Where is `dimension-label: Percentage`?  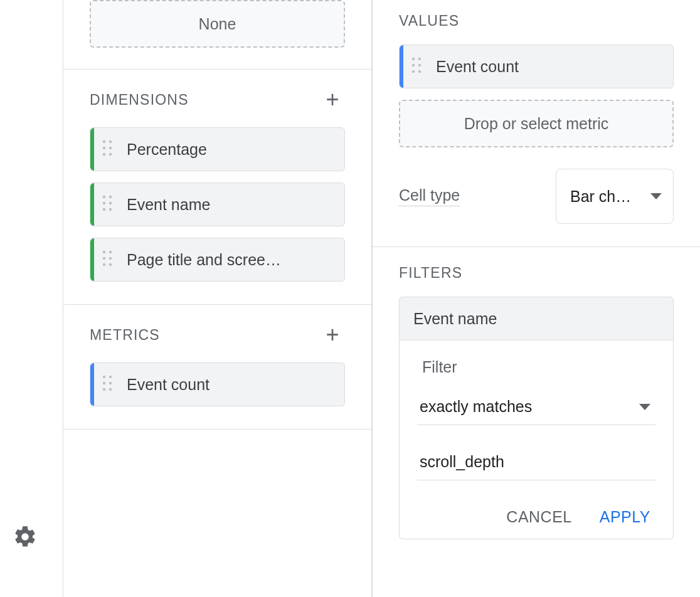
dimension-label: Percentage is located at coordinates (230, 149).